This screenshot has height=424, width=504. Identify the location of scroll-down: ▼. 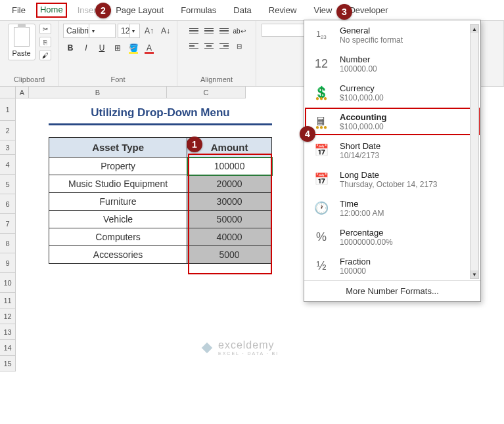
(474, 274).